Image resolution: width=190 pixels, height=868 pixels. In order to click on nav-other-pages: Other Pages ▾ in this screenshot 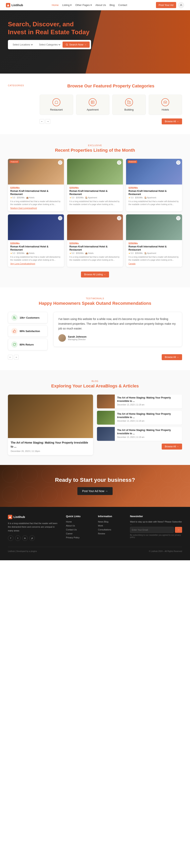, I will do `click(84, 5)`.